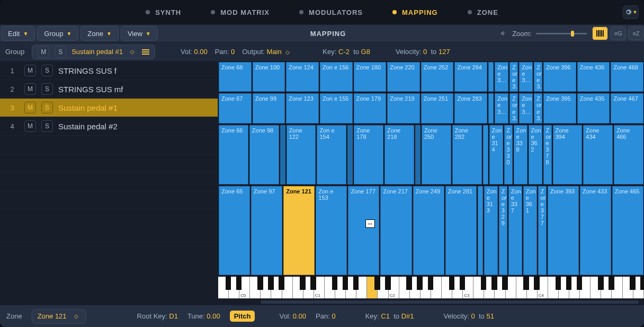 This screenshot has height=327, width=644. I want to click on tab-synth: SYNTH, so click(163, 13).